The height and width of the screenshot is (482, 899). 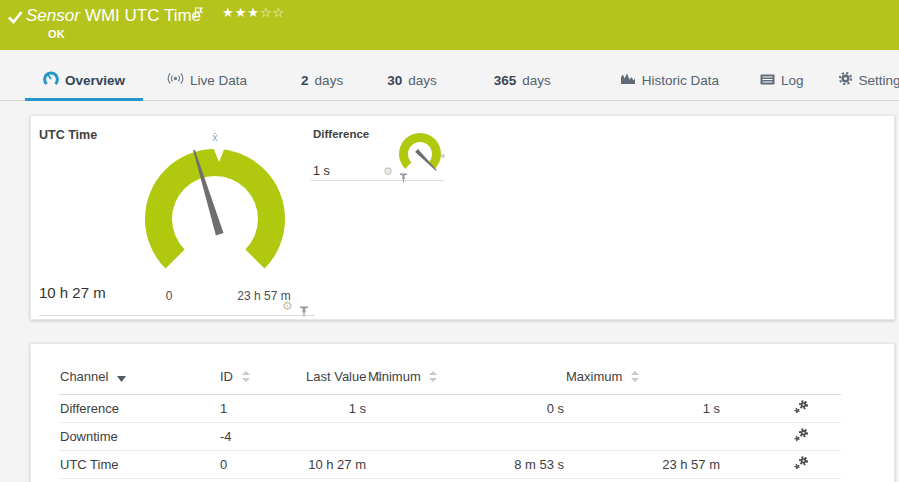 I want to click on sensor-status-header: SensorWMI UTC Time ★★★☆☆ OK, so click(x=450, y=25).